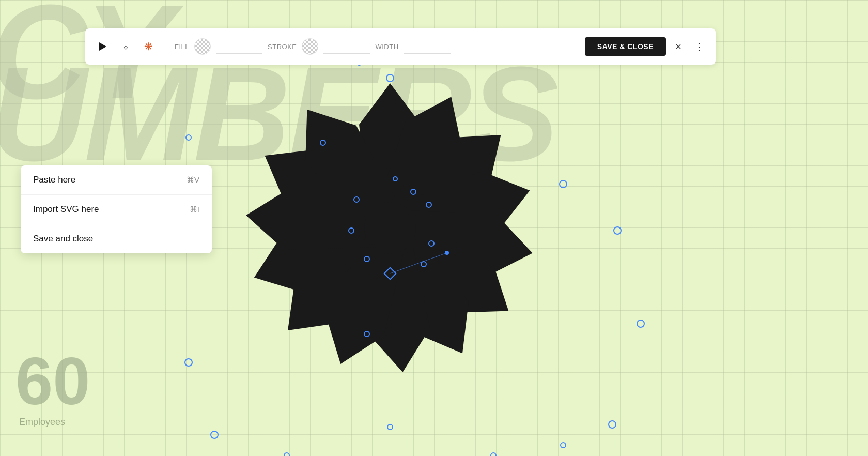  Describe the element at coordinates (126, 47) in the screenshot. I see `select-tool-button: ⬦` at that location.